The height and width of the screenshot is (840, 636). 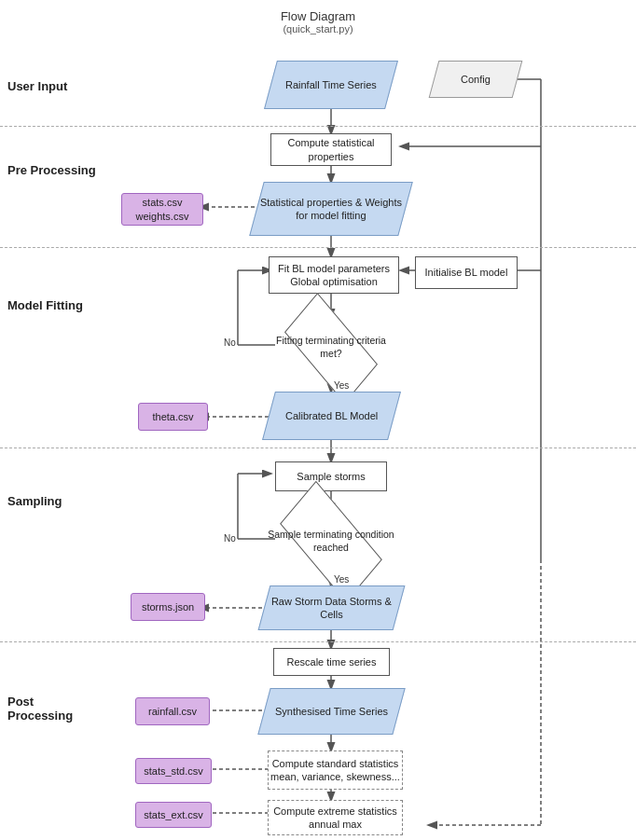 I want to click on stats-csv-node: stats.csv weights.csv, so click(x=162, y=209).